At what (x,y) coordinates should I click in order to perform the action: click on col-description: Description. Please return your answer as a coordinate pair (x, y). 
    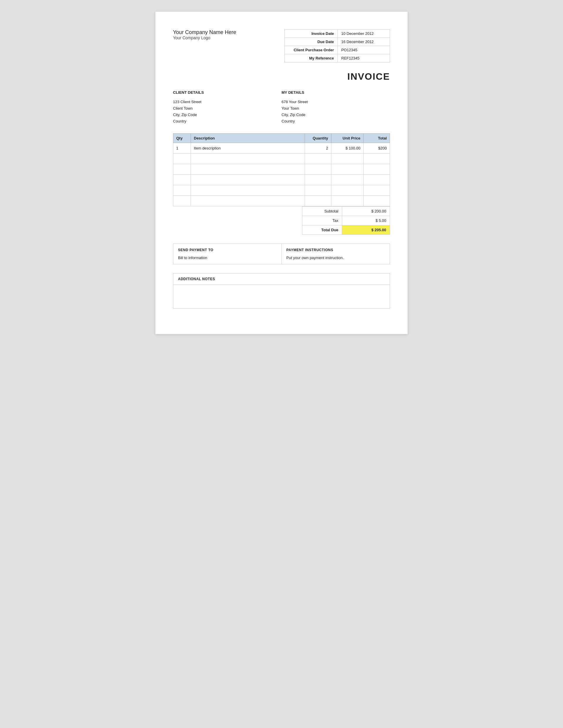
    Looking at the image, I should click on (248, 138).